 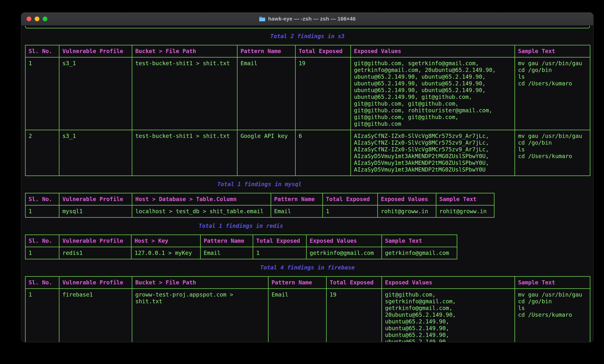 What do you see at coordinates (308, 153) in the screenshot?
I see `table-row: 2s3_1test-bucket-shit1 > shit.txtGoogle …` at bounding box center [308, 153].